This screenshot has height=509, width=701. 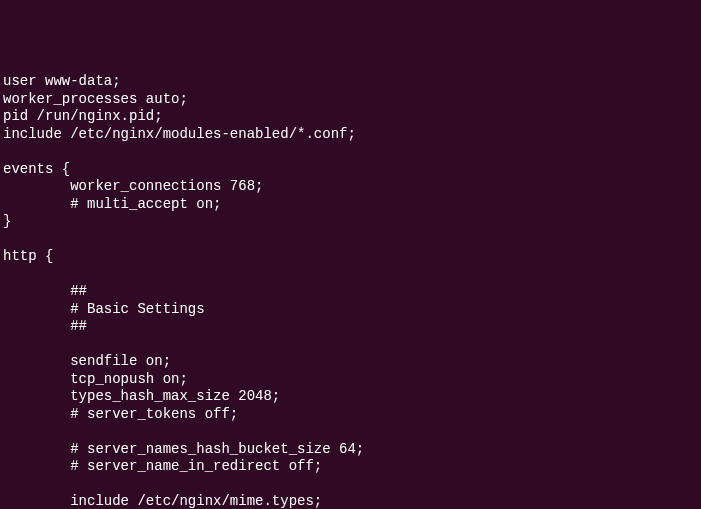 I want to click on config-line: # server_tokens off;, so click(x=120, y=414).